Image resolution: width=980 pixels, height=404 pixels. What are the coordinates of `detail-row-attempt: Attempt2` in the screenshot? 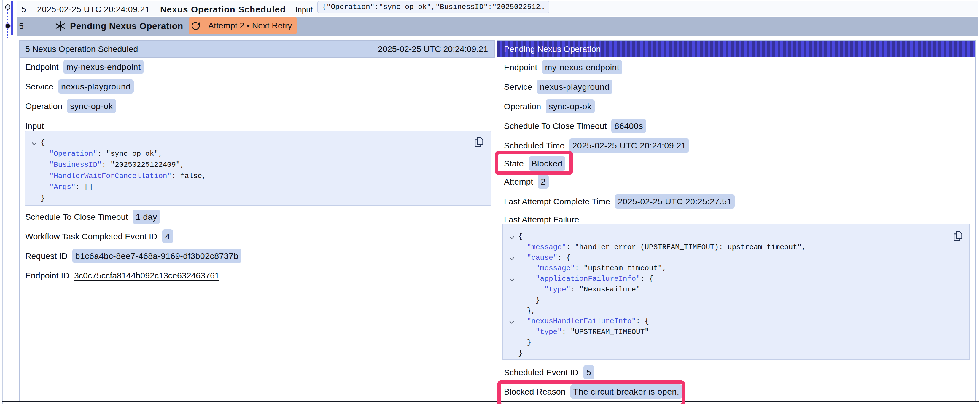 It's located at (740, 182).